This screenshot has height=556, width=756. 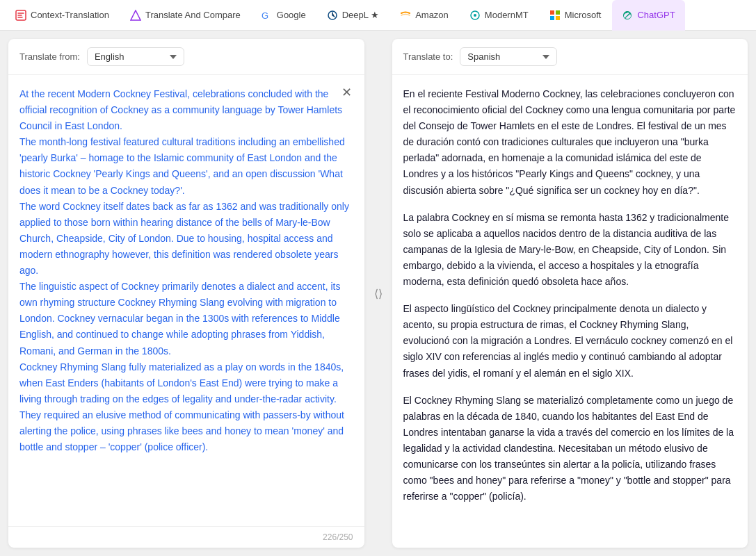 I want to click on tab-amazon: Amazon, so click(x=424, y=15).